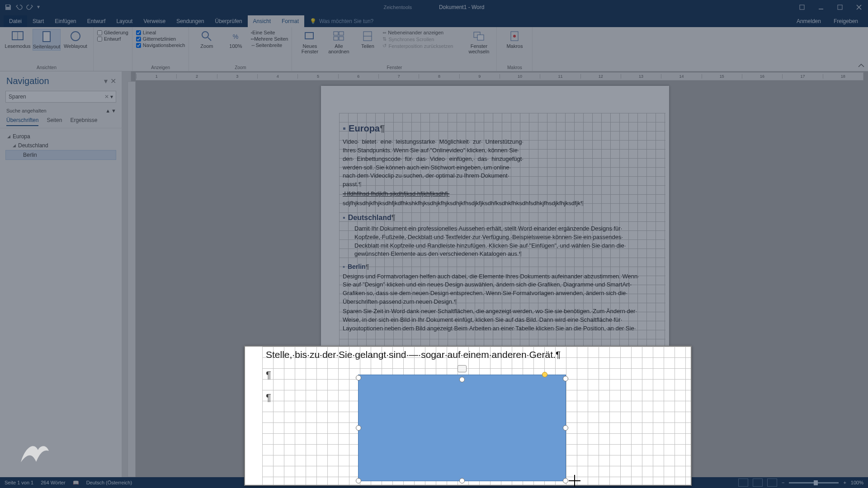 The height and width of the screenshot is (488, 868). Describe the element at coordinates (368, 42) in the screenshot. I see `split-button: Teilen` at that location.